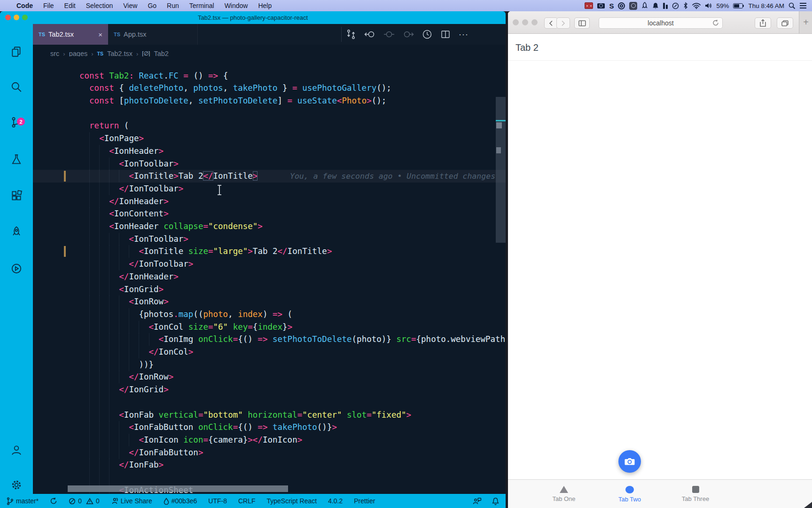  I want to click on compass-menu-icon, so click(676, 6).